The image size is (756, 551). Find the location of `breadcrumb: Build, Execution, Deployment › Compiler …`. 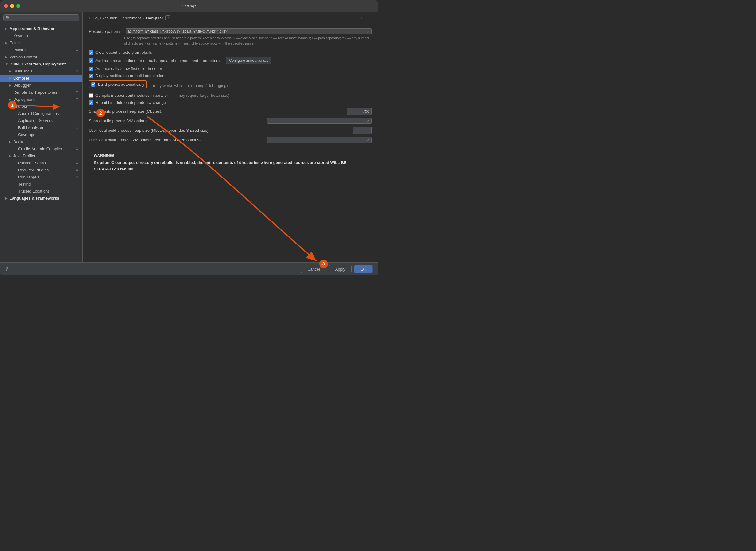

breadcrumb: Build, Execution, Deployment › Compiler … is located at coordinates (129, 18).